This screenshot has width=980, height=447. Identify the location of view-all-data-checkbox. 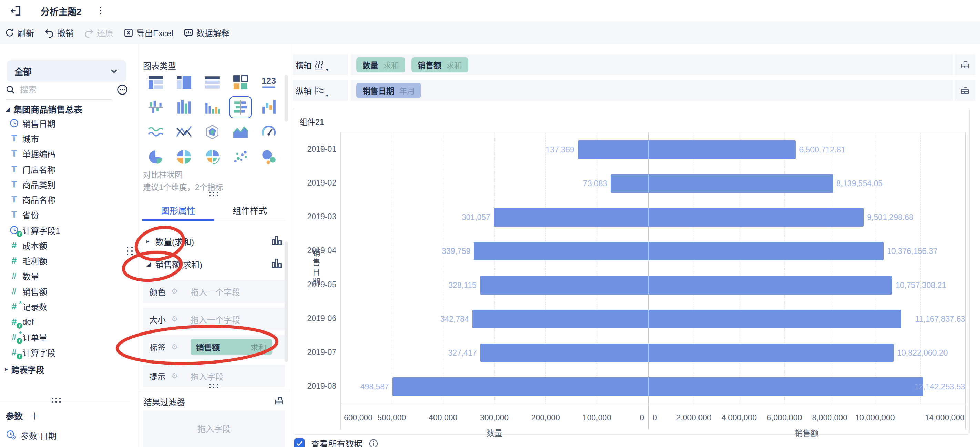
(300, 442).